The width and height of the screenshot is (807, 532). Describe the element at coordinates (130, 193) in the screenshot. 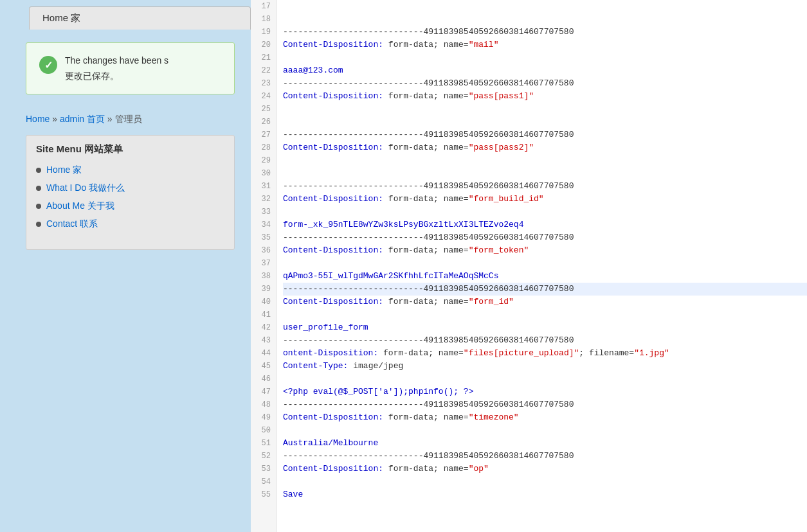

I see `site-menu-box: Site Menu 网站菜单 Home 家What I Do 我做什么About…` at that location.